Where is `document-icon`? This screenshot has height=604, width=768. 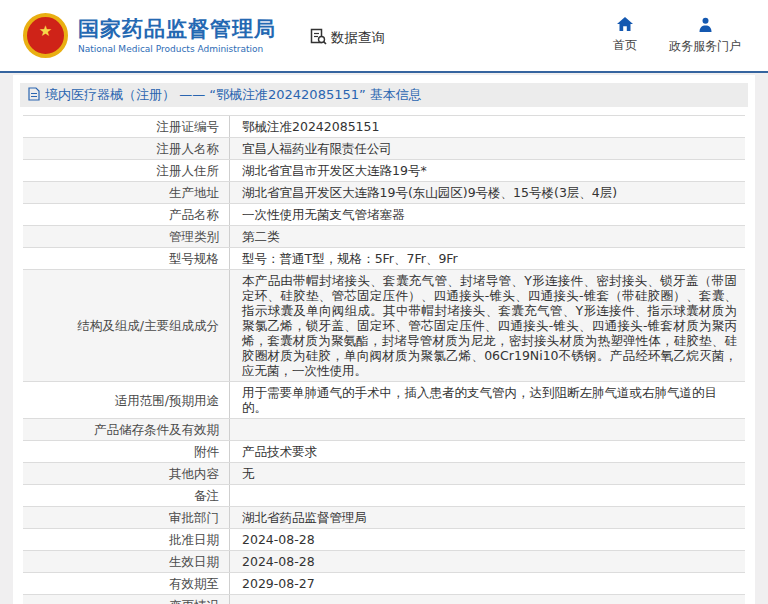 document-icon is located at coordinates (34, 96).